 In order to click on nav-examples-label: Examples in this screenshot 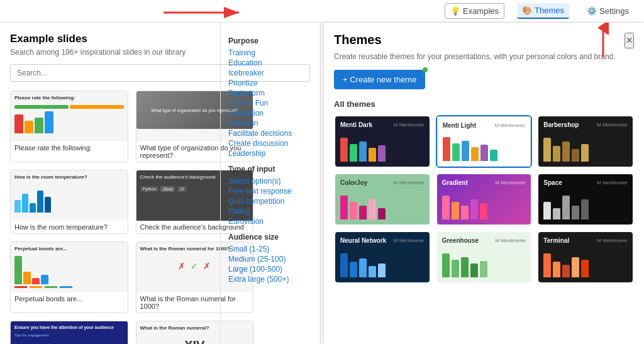, I will do `click(480, 11)`.